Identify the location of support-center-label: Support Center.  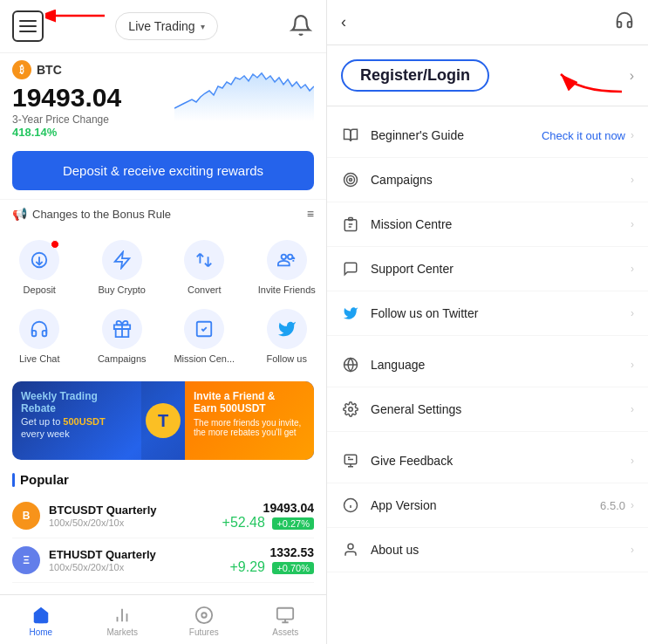
(412, 269).